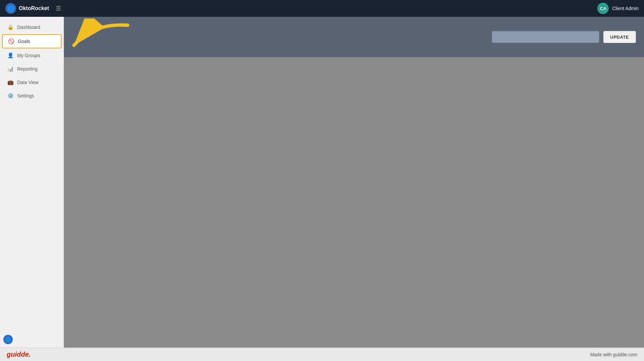 The height and width of the screenshot is (361, 644). I want to click on sidebar-item-settings: ⚙️ Settings, so click(32, 96).